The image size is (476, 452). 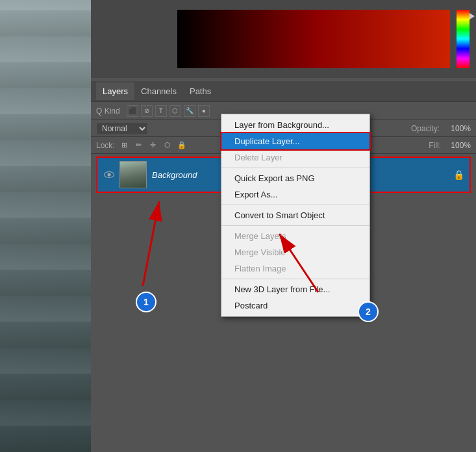 What do you see at coordinates (283, 92) in the screenshot?
I see `tabs-row: Layers Channels Paths` at bounding box center [283, 92].